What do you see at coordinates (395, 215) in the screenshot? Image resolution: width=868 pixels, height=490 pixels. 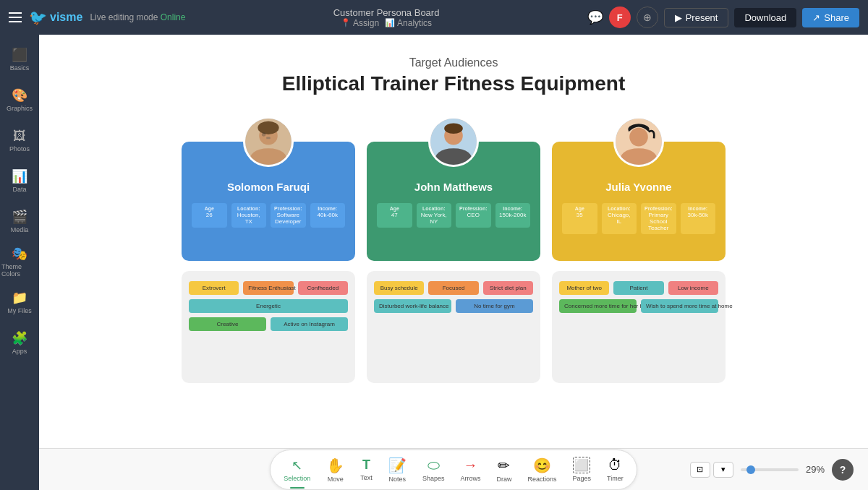 I see `stat-age-john: Age 47` at bounding box center [395, 215].